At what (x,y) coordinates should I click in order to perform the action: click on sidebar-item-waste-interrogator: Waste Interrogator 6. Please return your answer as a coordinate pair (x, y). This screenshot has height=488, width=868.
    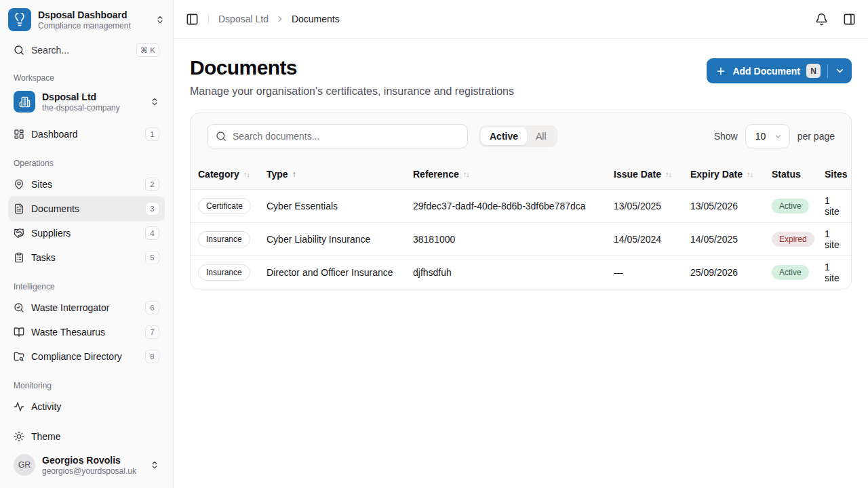
    Looking at the image, I should click on (87, 308).